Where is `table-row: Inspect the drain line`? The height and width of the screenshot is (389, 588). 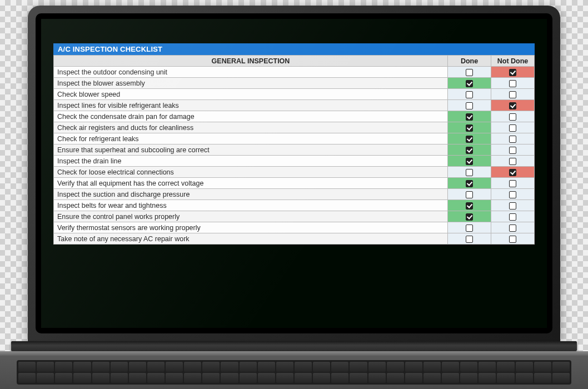 table-row: Inspect the drain line is located at coordinates (295, 161).